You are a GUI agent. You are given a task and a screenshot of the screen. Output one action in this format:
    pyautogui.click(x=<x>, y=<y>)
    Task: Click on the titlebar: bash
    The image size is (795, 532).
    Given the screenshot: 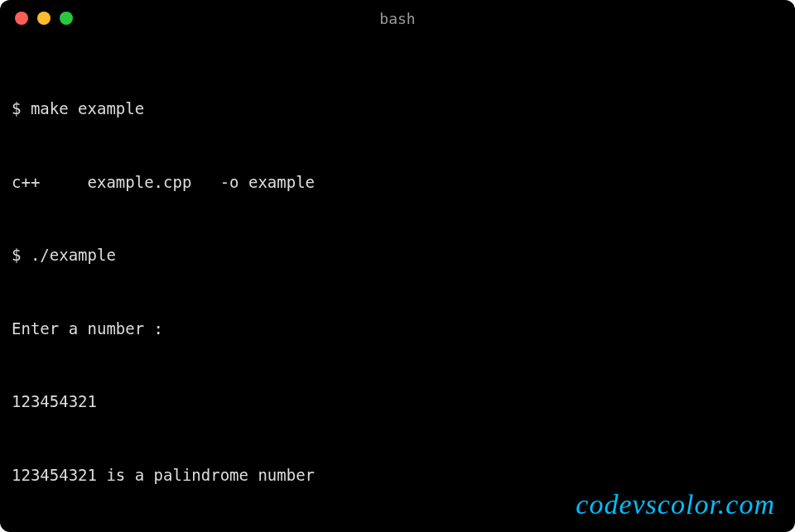 What is the action you would take?
    pyautogui.click(x=398, y=18)
    